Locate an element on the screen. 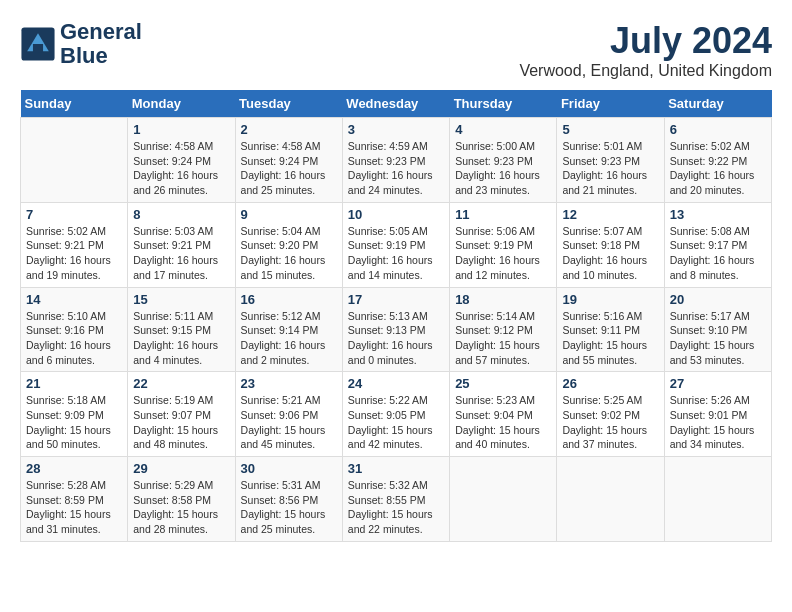 This screenshot has width=792, height=612. calendar-cell: 1Sunrise: 4:58 AM Sunset: 9:24 PM Daylig… is located at coordinates (182, 160).